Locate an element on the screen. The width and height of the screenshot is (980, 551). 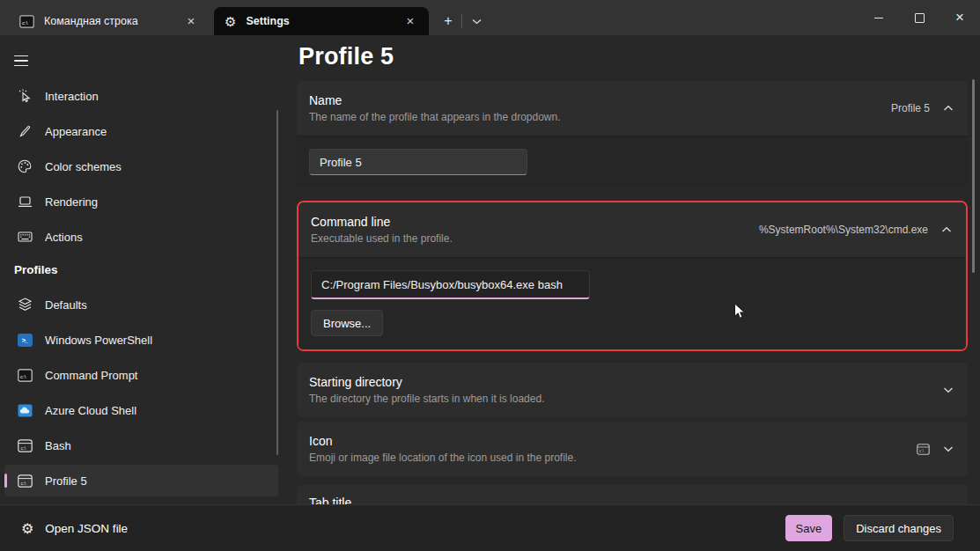
sidebar-item-profile-5: c:\ Profile 5 is located at coordinates (141, 481).